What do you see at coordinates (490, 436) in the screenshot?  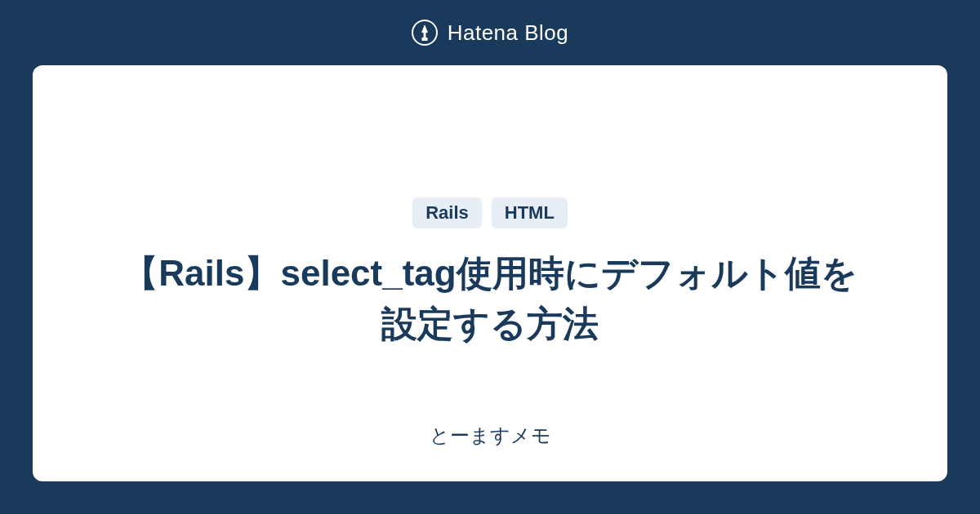 I see `blog-name: とーますメモ` at bounding box center [490, 436].